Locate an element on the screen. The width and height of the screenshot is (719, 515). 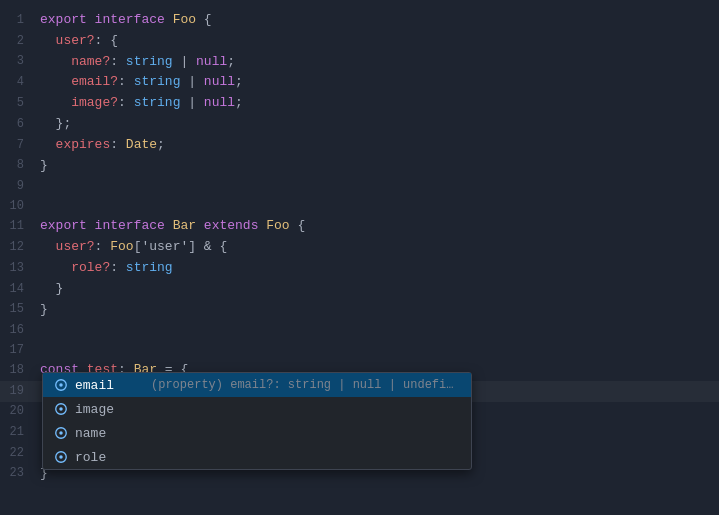
line-content: expires: Date; is located at coordinates (374, 146).